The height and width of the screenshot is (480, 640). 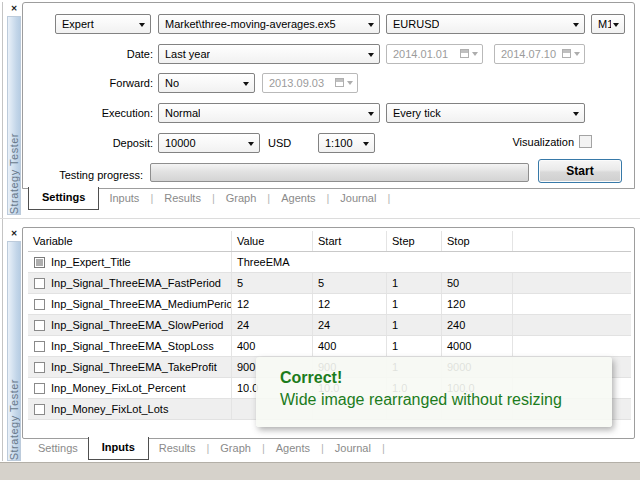 I want to click on table-row: Inp_Signal_ThreeEMA_StopLoss 400 400 1 4…, so click(x=330, y=346).